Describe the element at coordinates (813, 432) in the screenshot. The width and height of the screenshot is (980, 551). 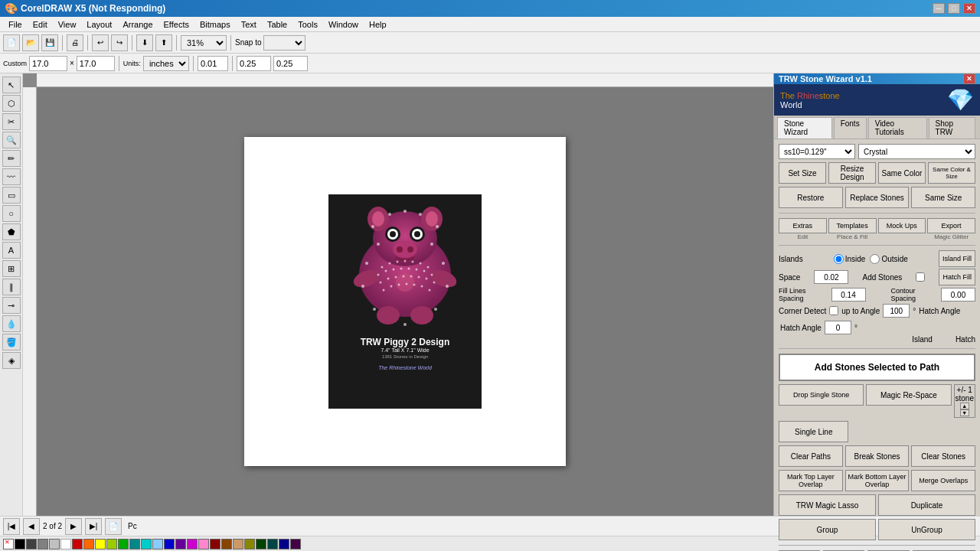
I see `single-line-button: Single Line` at that location.